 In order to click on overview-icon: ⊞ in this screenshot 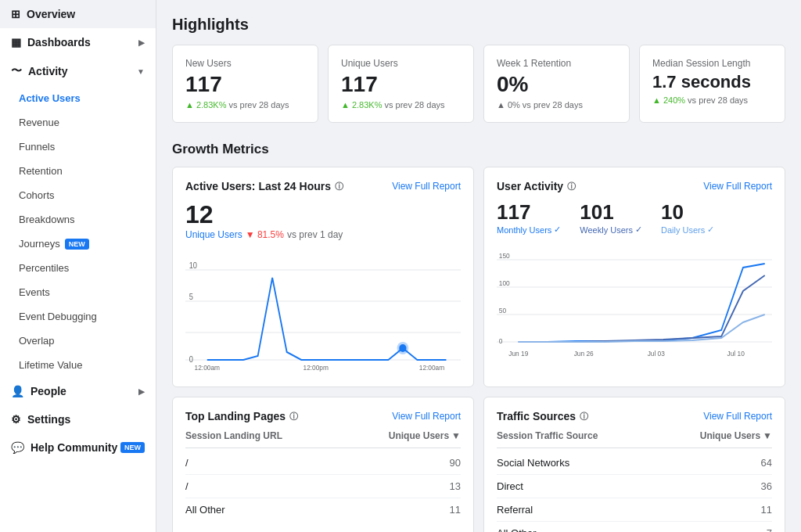, I will do `click(16, 14)`.